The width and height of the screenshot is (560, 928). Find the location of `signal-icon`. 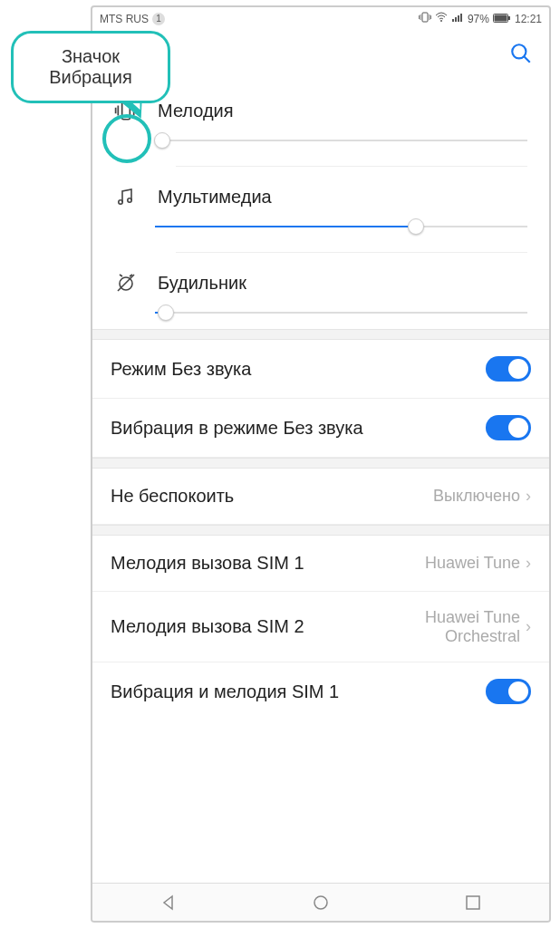

signal-icon is located at coordinates (458, 18).